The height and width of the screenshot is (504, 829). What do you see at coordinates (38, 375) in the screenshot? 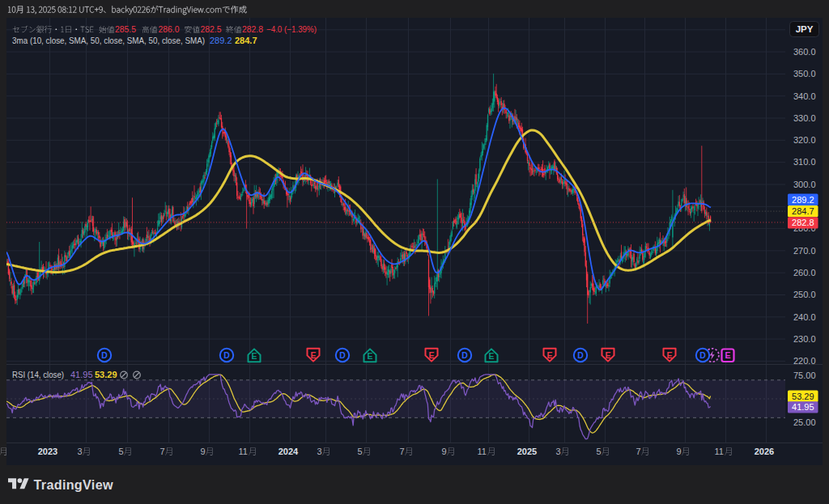
I see `svg-text: RSI (14, close)` at bounding box center [38, 375].